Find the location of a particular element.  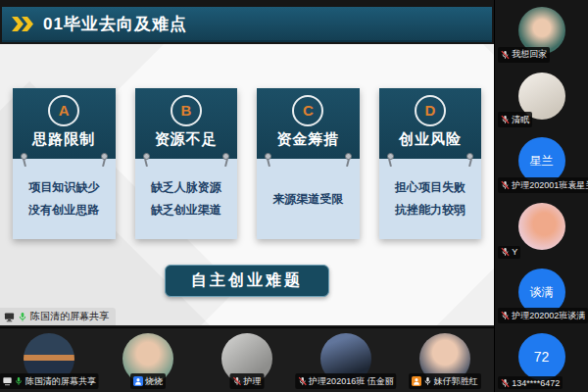

slide-header-bar: 01毕业去向及难点 is located at coordinates (247, 24).